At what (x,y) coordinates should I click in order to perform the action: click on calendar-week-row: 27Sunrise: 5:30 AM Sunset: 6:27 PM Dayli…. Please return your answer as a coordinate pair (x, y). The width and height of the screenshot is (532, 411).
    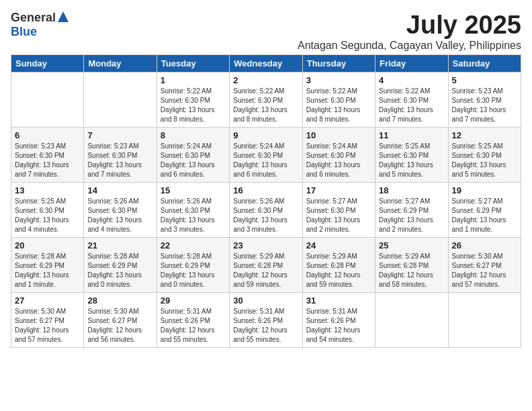
    Looking at the image, I should click on (266, 320).